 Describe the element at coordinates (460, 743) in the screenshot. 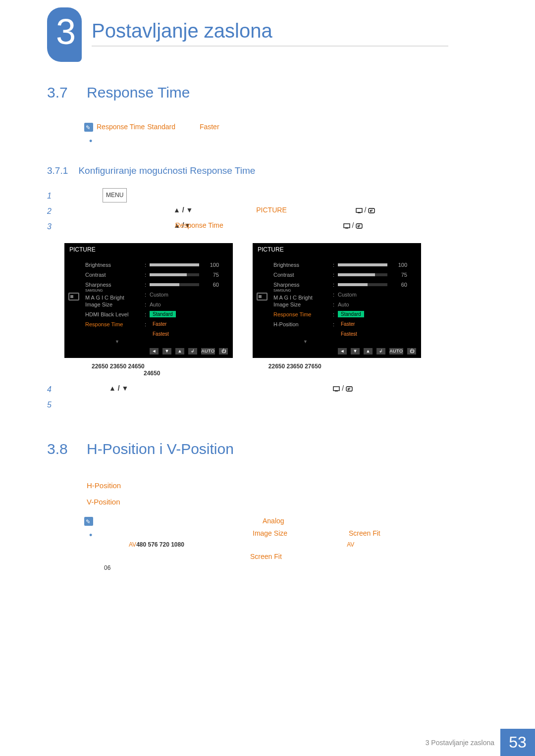

I see `footer-label: 3 Postavljanje zaslona` at that location.